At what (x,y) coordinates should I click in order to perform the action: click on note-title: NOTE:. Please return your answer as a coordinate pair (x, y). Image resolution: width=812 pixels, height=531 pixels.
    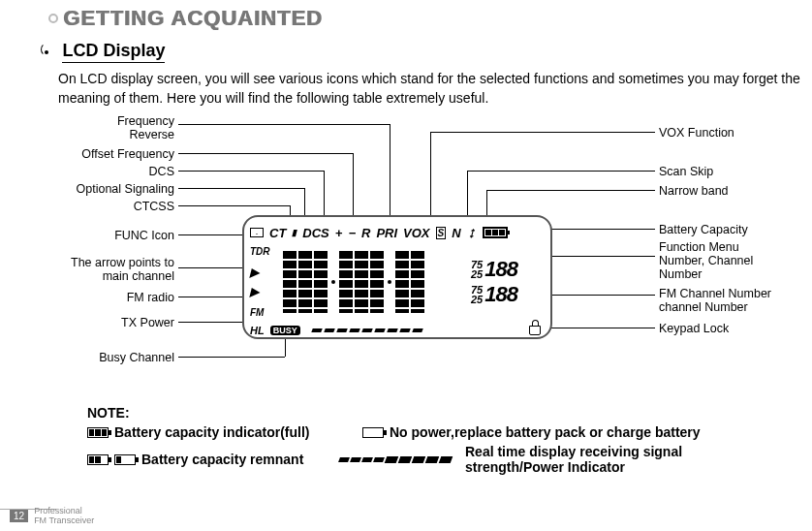
    Looking at the image, I should click on (436, 413).